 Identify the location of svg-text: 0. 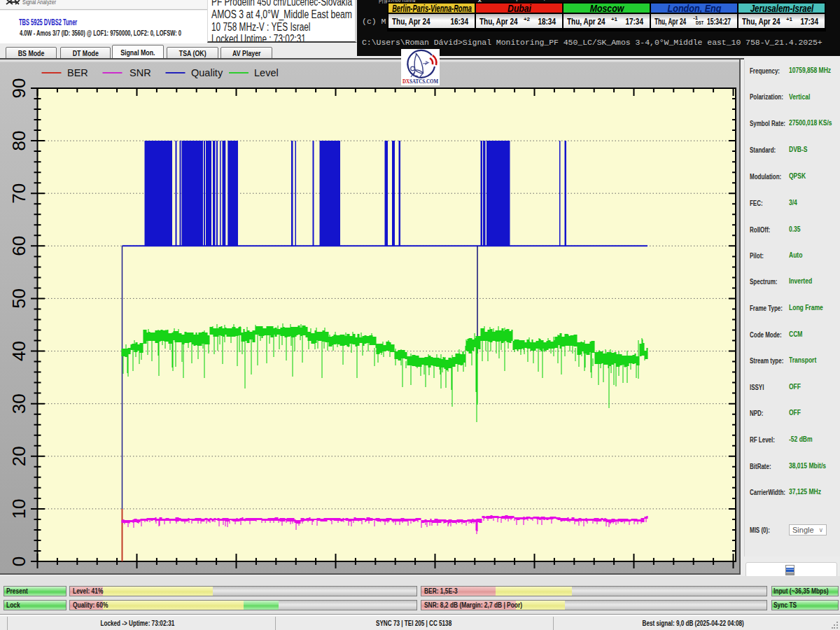
(19, 561).